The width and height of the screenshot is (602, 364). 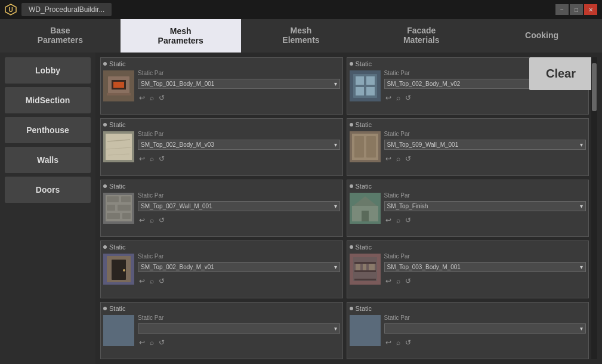 What do you see at coordinates (486, 206) in the screenshot?
I see `mesh-dropdown: SM_Top_Finish ▾` at bounding box center [486, 206].